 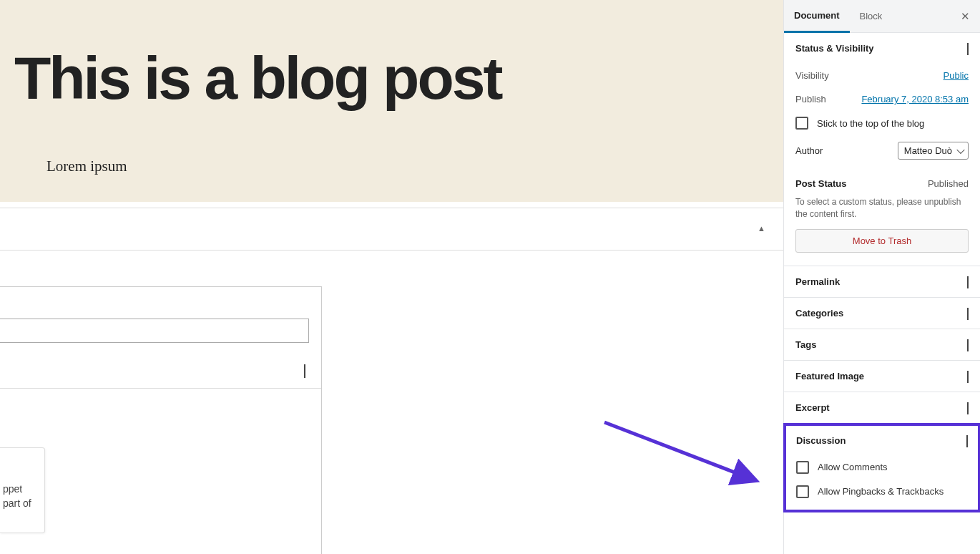 I want to click on panel-title-permalink: Permalink, so click(x=818, y=282).